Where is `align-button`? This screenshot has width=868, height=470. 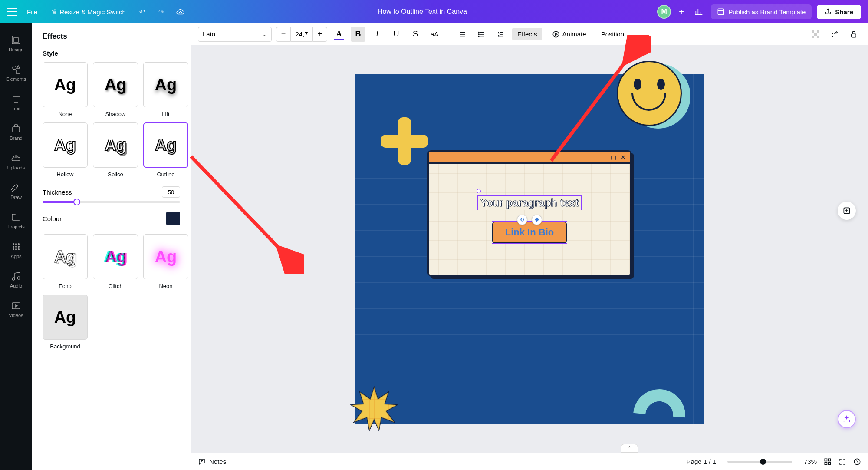
align-button is located at coordinates (462, 34).